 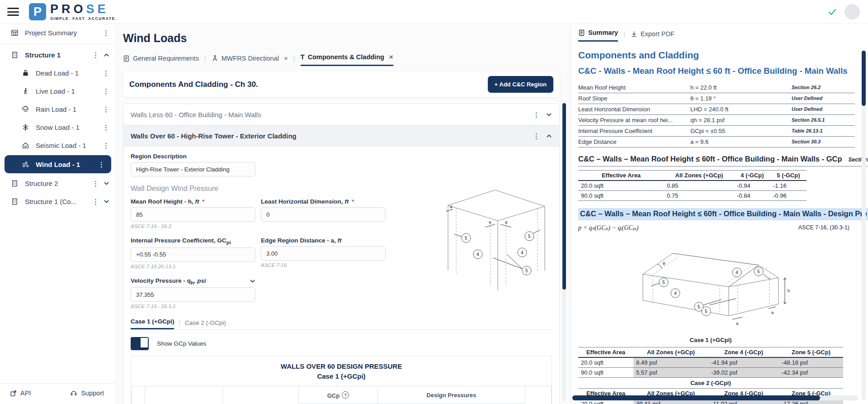 What do you see at coordinates (527, 271) in the screenshot?
I see `svg-text: 5` at bounding box center [527, 271].